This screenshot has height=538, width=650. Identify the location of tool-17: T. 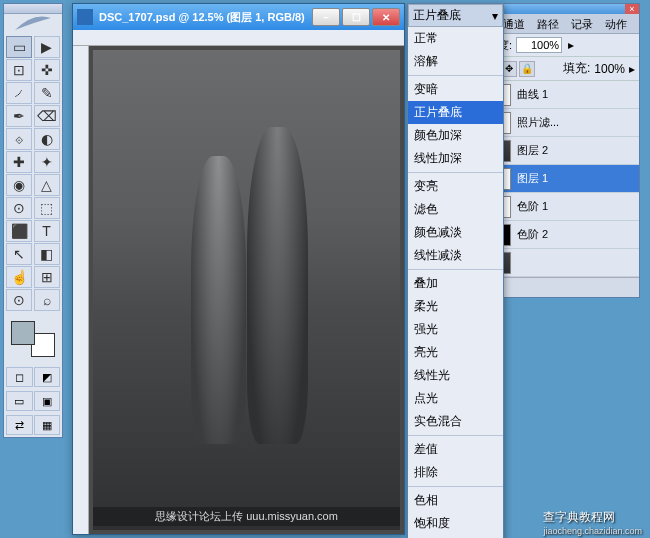
(47, 231).